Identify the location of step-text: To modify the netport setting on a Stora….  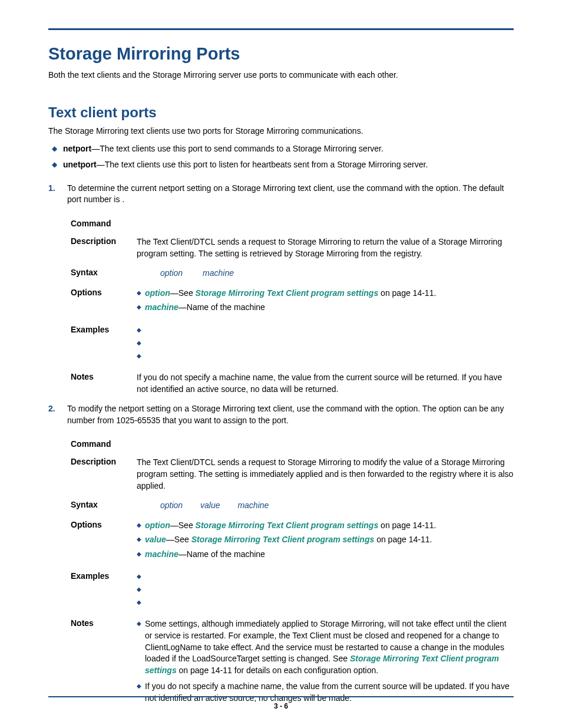
(290, 415).